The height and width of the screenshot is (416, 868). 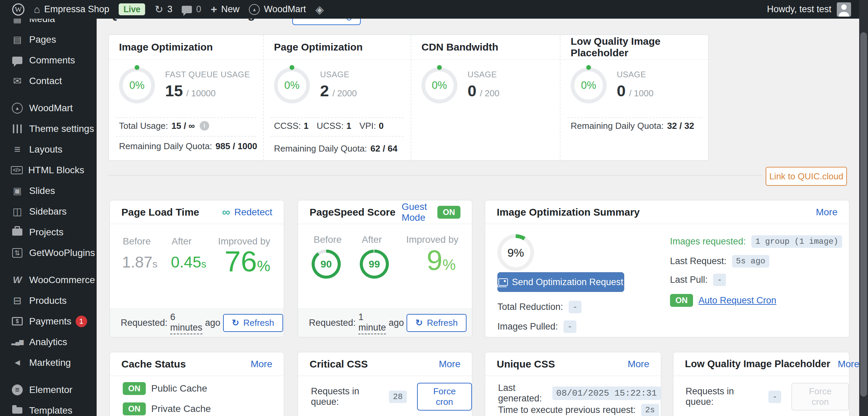 What do you see at coordinates (225, 9) in the screenshot?
I see `new-content-menu: New` at bounding box center [225, 9].